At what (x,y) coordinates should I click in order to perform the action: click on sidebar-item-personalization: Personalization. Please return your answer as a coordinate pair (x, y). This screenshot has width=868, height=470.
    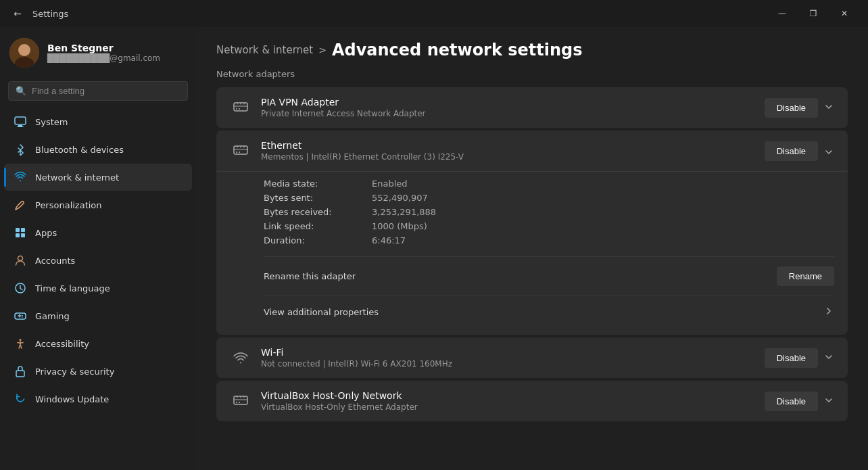
    Looking at the image, I should click on (98, 205).